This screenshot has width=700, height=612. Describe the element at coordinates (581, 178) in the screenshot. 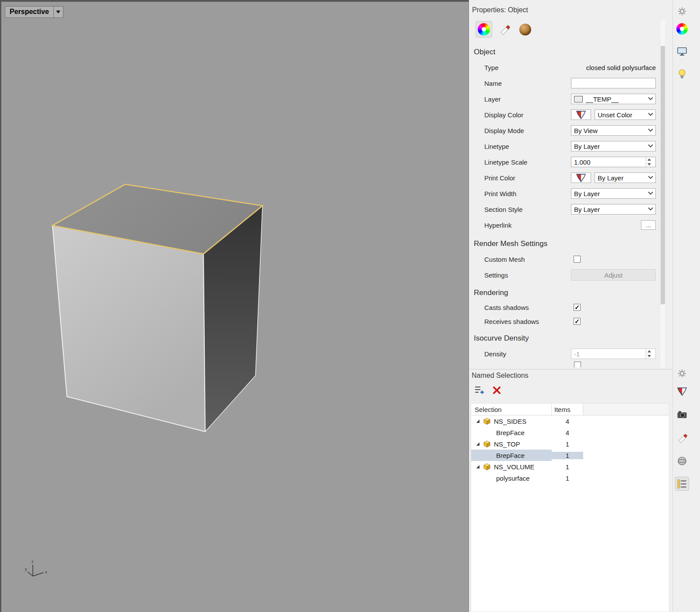

I see `color-shield-icon` at that location.